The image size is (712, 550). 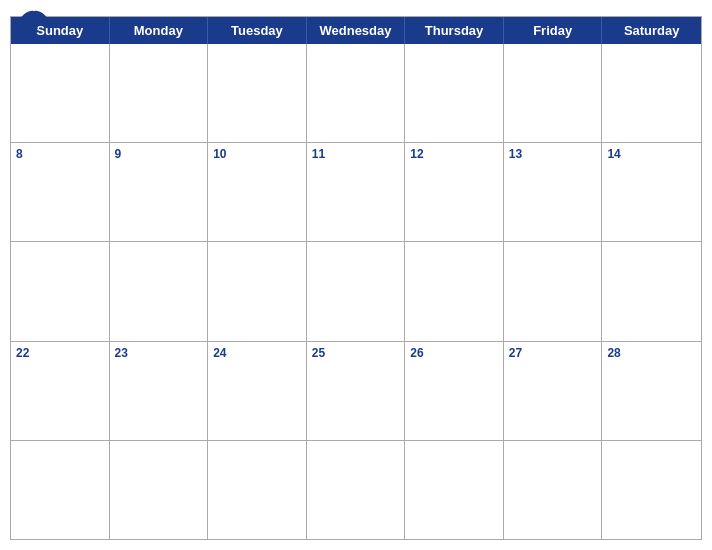 I want to click on day-cell: 28, so click(x=652, y=391).